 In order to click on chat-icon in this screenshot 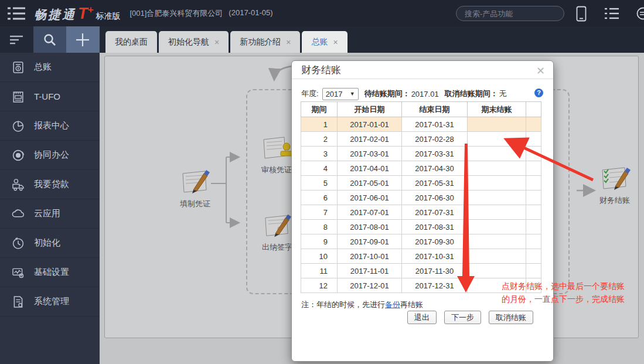, I will do `click(640, 14)`.